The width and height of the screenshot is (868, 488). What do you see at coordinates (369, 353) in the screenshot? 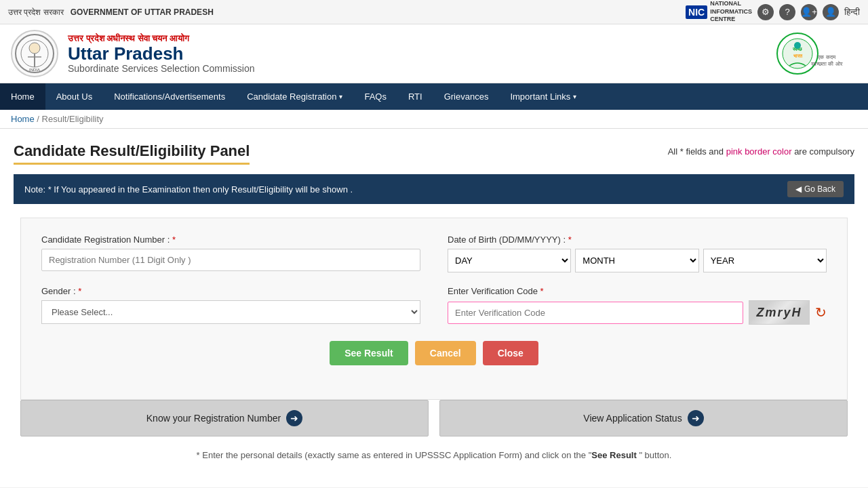
I see `see-result-button: See Result` at bounding box center [369, 353].